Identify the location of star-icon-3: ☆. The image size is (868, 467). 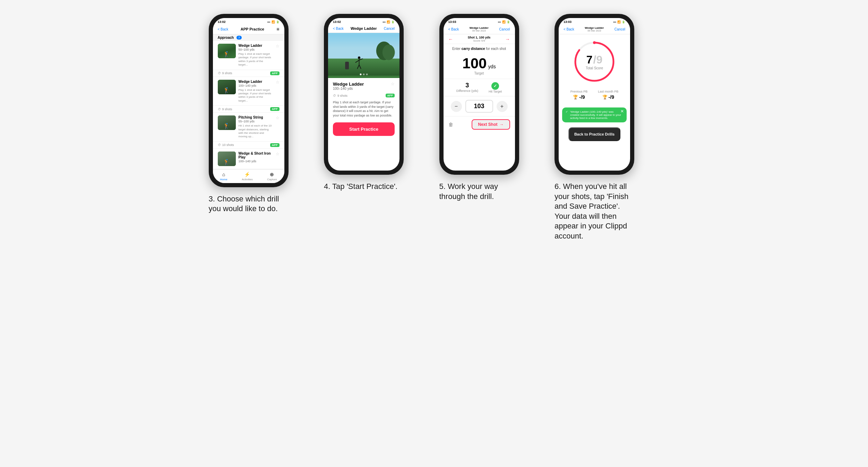
(277, 118).